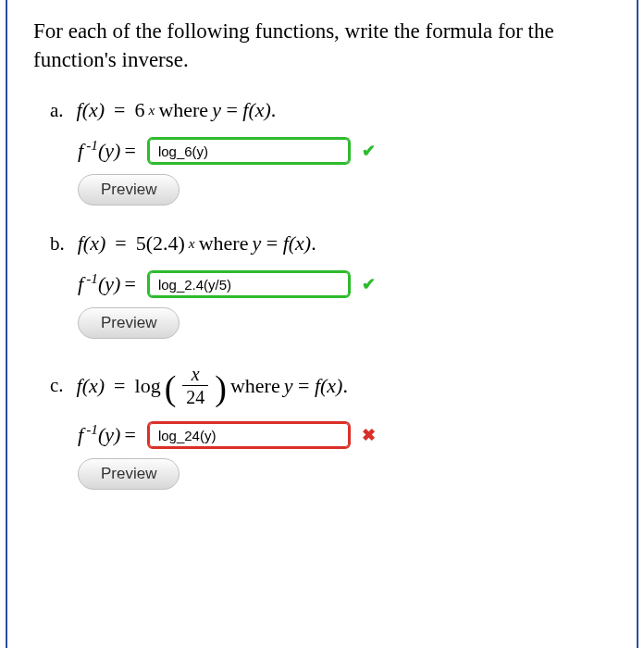  Describe the element at coordinates (93, 243) in the screenshot. I see `part-b-lhs: f(x)` at that location.